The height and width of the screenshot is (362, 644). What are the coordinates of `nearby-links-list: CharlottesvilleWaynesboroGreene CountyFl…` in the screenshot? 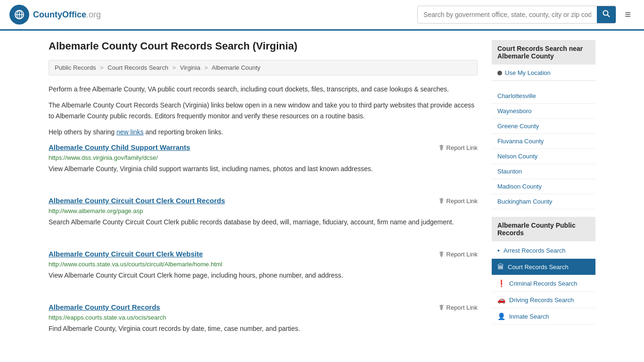 It's located at (544, 149).